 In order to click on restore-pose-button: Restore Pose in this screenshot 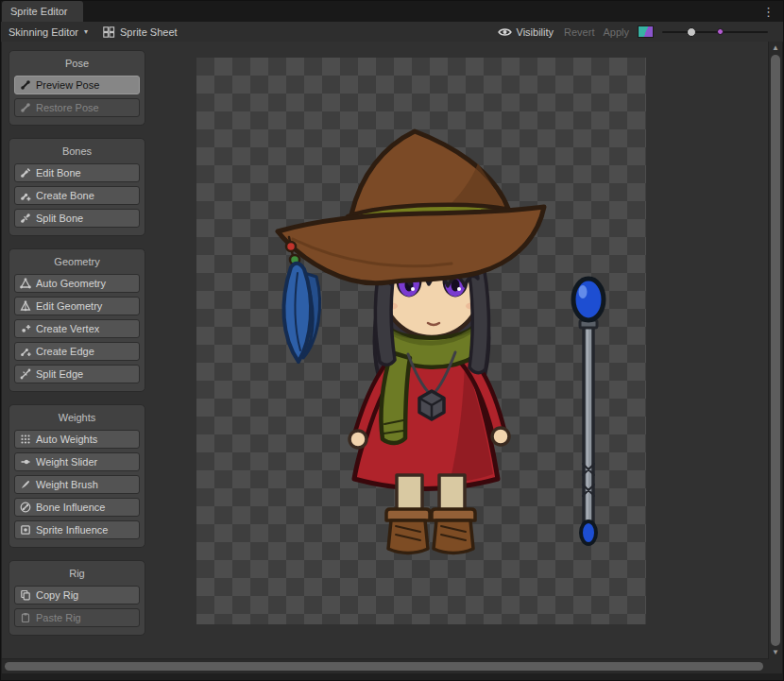, I will do `click(77, 108)`.